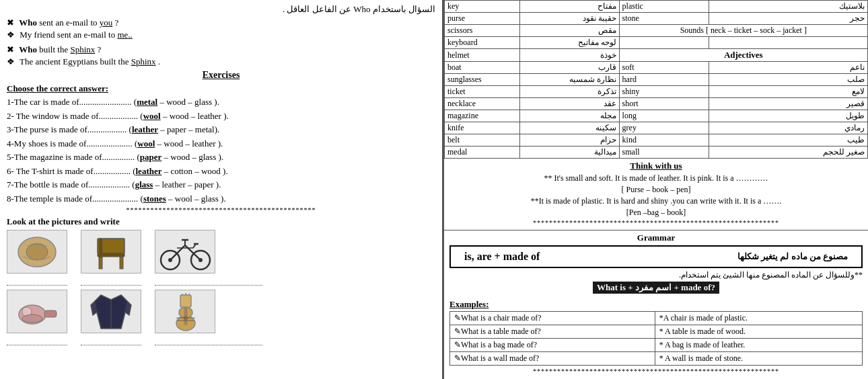  Describe the element at coordinates (482, 128) in the screenshot. I see `vocab-en-knife: knife` at that location.